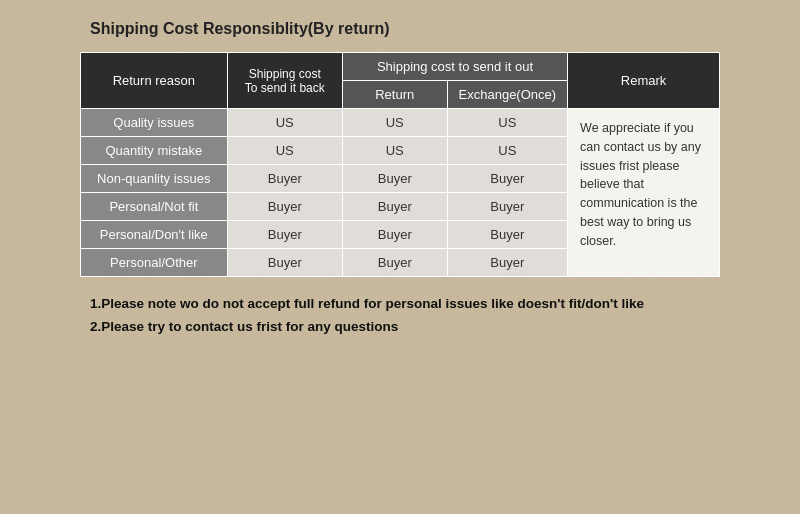  I want to click on row-label-2: Non-quanlity issues, so click(154, 179).